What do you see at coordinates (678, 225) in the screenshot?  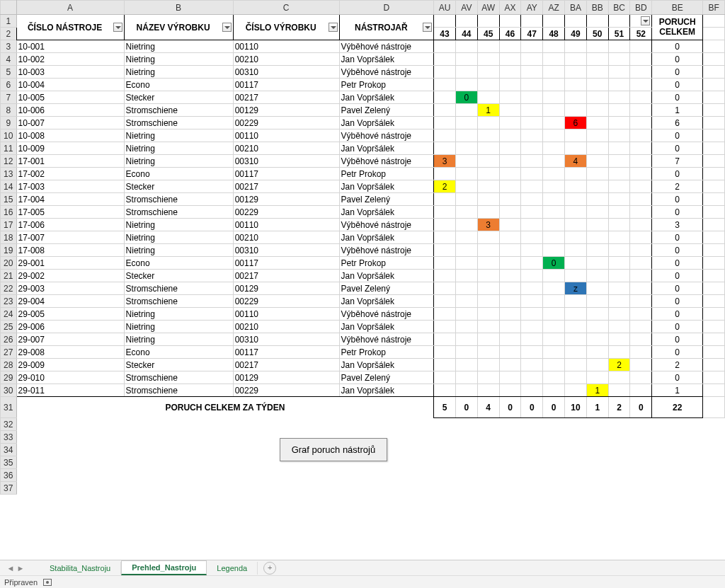 I see `cell-row-total: 3` at bounding box center [678, 225].